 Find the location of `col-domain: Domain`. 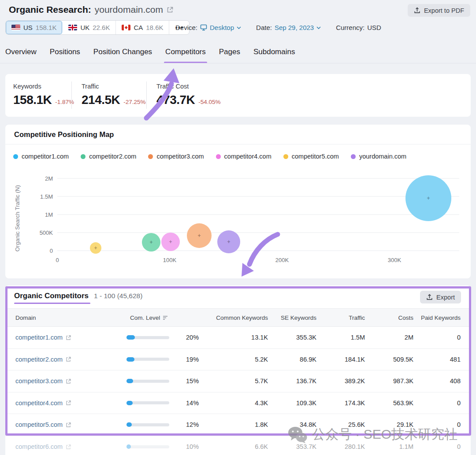

col-domain: Domain is located at coordinates (63, 318).